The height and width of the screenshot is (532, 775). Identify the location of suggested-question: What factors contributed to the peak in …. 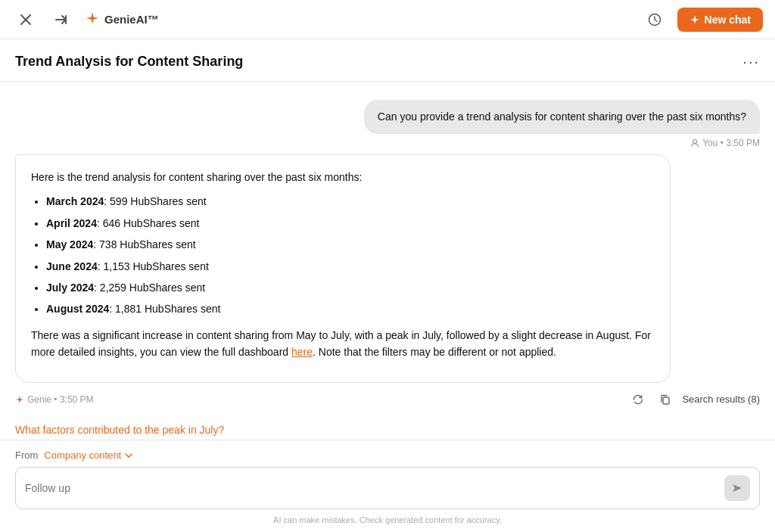
(388, 428).